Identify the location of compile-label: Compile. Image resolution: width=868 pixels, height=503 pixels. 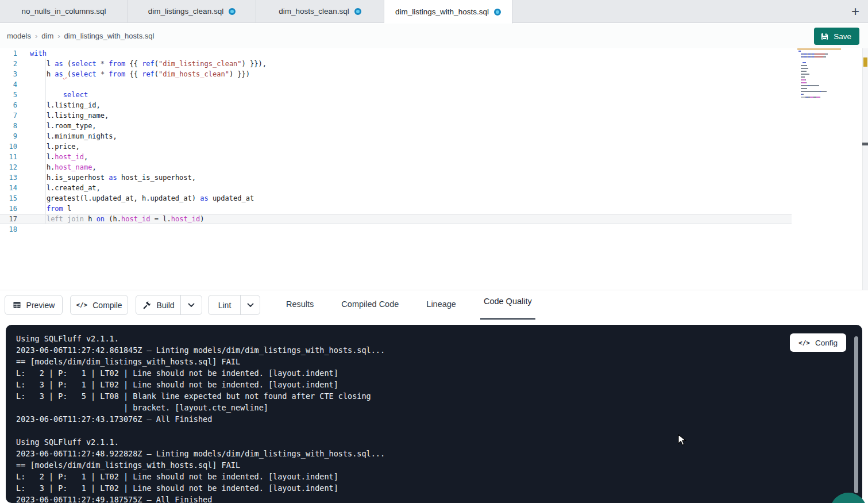
(107, 305).